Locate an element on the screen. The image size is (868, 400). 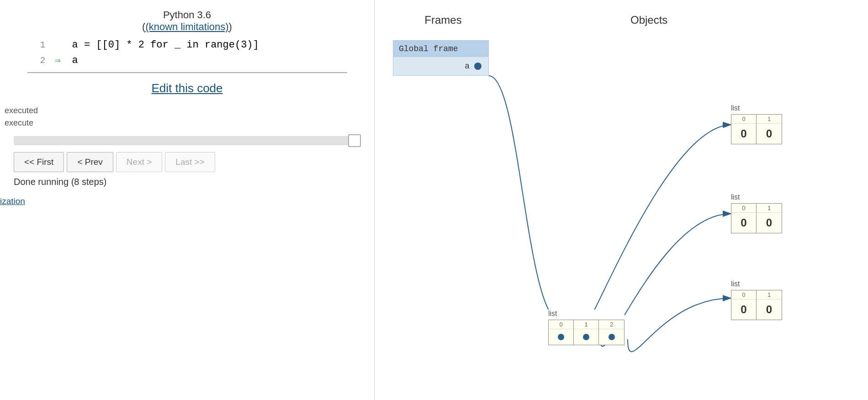
sub-list-2-cell-0: 0 0 is located at coordinates (744, 218).